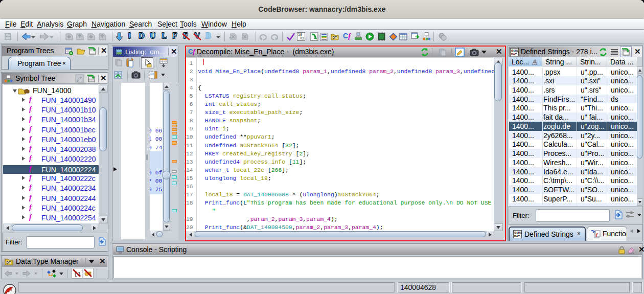  Describe the element at coordinates (302, 39) in the screenshot. I see `svg-text: 01` at that location.